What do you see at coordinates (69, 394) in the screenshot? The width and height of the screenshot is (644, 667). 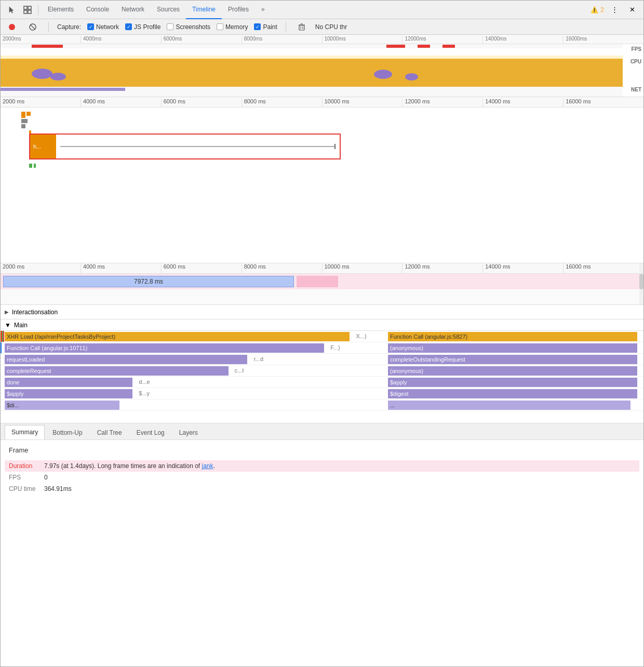 I see `flame-block-sapply: $apply` at bounding box center [69, 394].